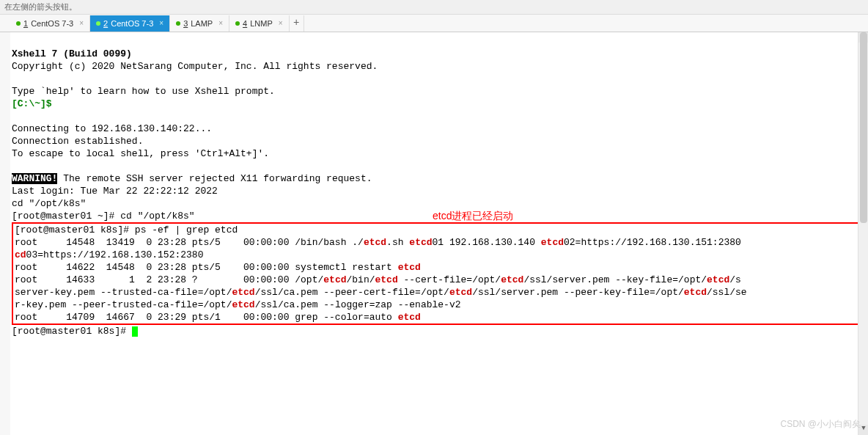 Image resolution: width=868 pixels, height=435 pixels. Describe the element at coordinates (238, 305) in the screenshot. I see `ps-row: r-key.pem --peer-trusted-ca-file=/opt/et…` at that location.